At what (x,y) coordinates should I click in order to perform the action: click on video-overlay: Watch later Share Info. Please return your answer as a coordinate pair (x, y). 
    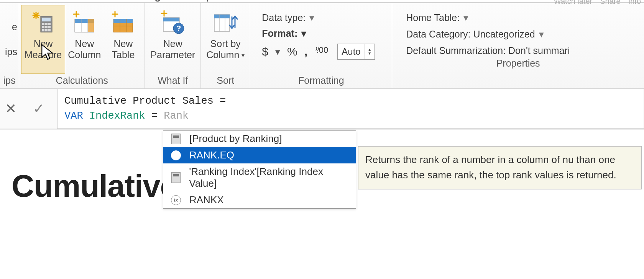
    Looking at the image, I should click on (597, 3).